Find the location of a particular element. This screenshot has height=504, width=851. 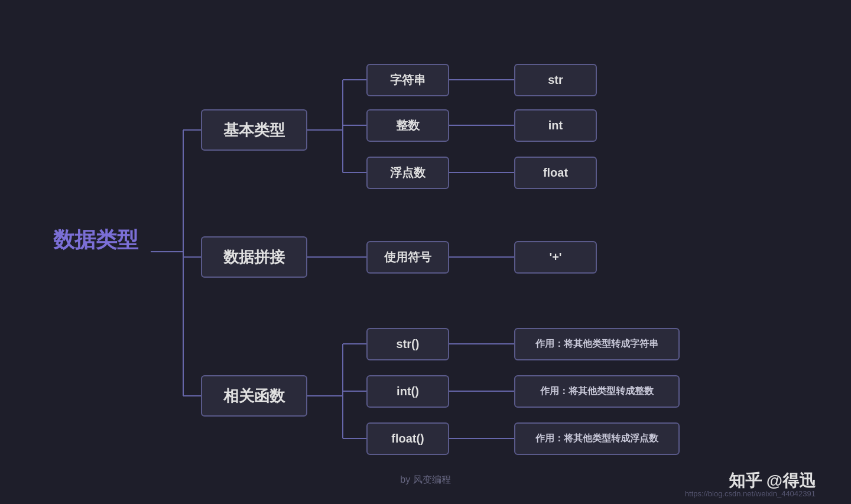

node-concat: 数据拼接 is located at coordinates (254, 257).